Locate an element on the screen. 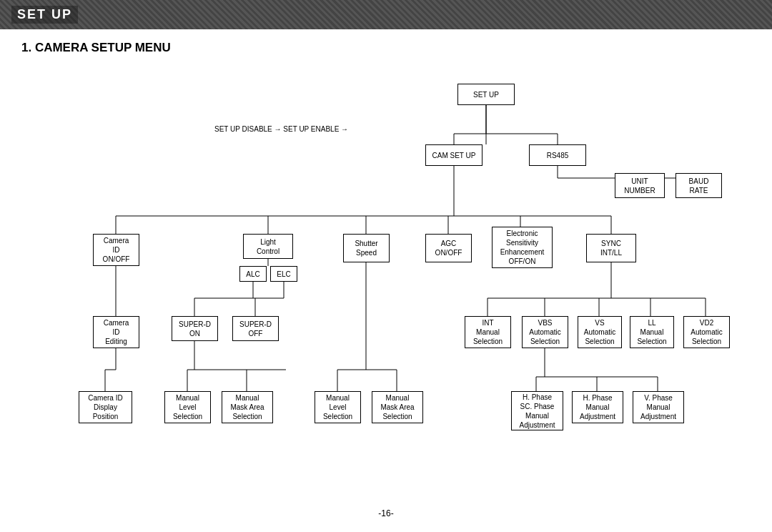 The image size is (772, 532). camera-id-onoff-box: Camera ID ON/OFF is located at coordinates (116, 250).